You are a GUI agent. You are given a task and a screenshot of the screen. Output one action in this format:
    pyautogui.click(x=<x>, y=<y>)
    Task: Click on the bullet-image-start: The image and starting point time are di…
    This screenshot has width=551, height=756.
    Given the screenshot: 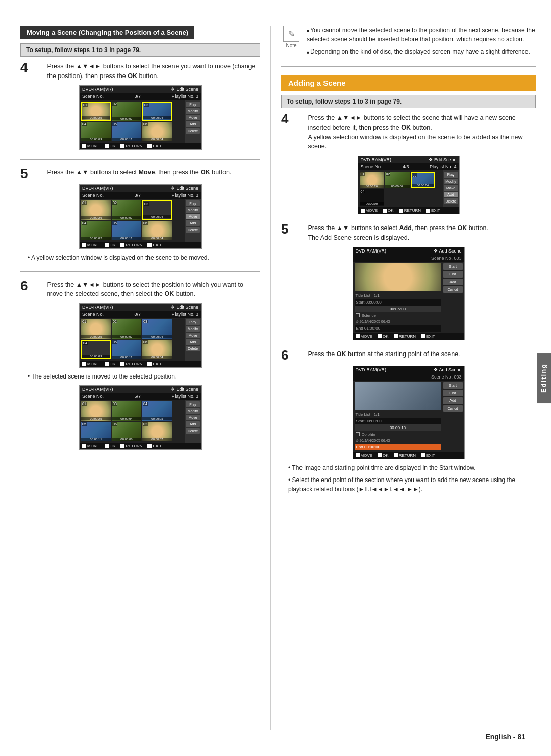 What is the action you would take?
    pyautogui.click(x=412, y=468)
    